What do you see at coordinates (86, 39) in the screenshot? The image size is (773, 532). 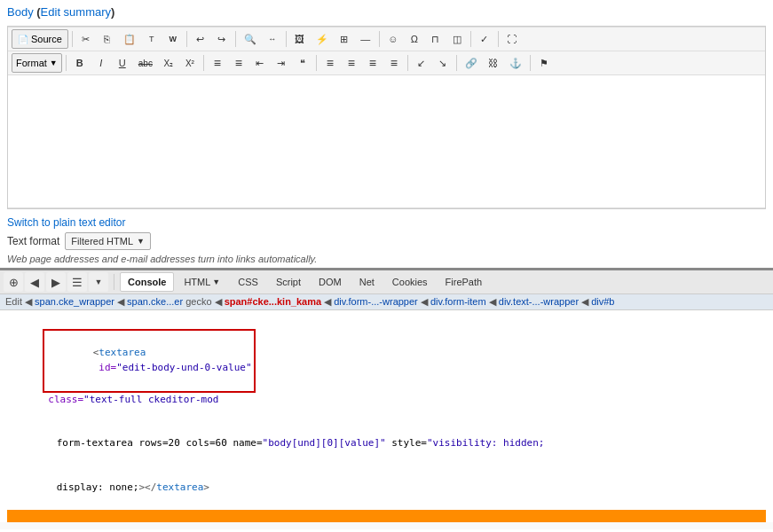 I see `cut-button: ✂` at bounding box center [86, 39].